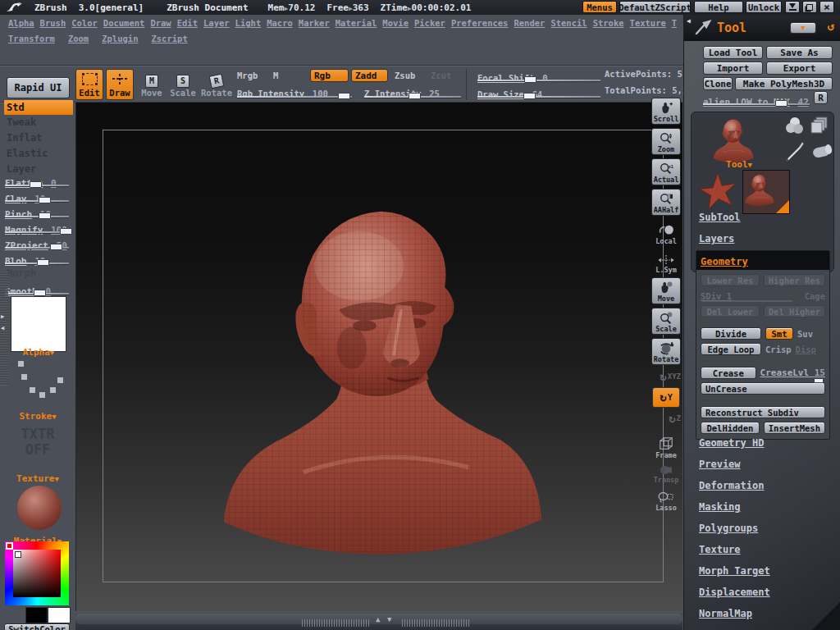  What do you see at coordinates (806, 349) in the screenshot?
I see `disp-slider: Disp` at bounding box center [806, 349].